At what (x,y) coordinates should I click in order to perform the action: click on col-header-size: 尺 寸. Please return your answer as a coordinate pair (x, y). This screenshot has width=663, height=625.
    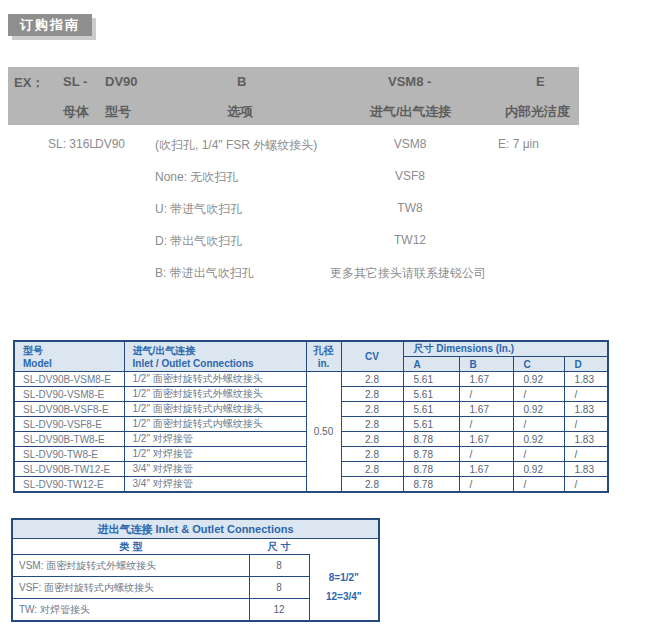
    Looking at the image, I should click on (279, 547).